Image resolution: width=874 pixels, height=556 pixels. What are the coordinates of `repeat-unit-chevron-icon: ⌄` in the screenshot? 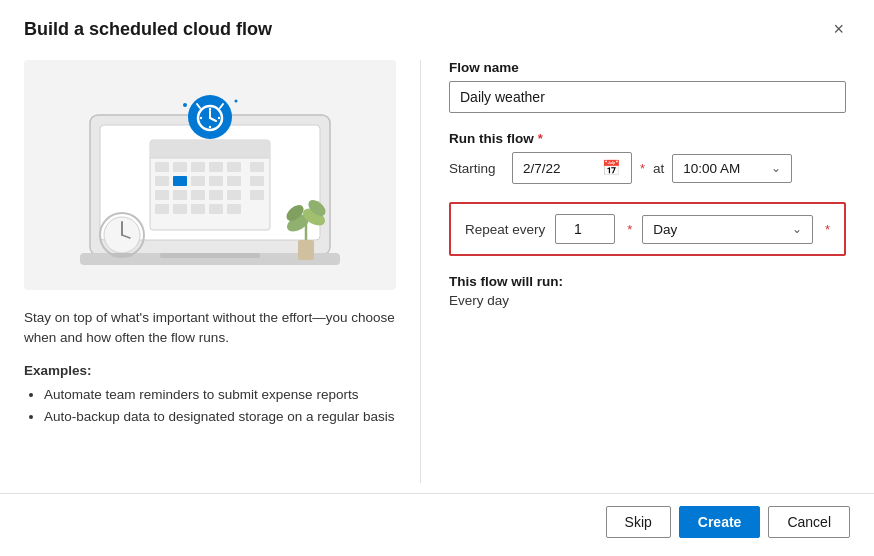 It's located at (797, 229).